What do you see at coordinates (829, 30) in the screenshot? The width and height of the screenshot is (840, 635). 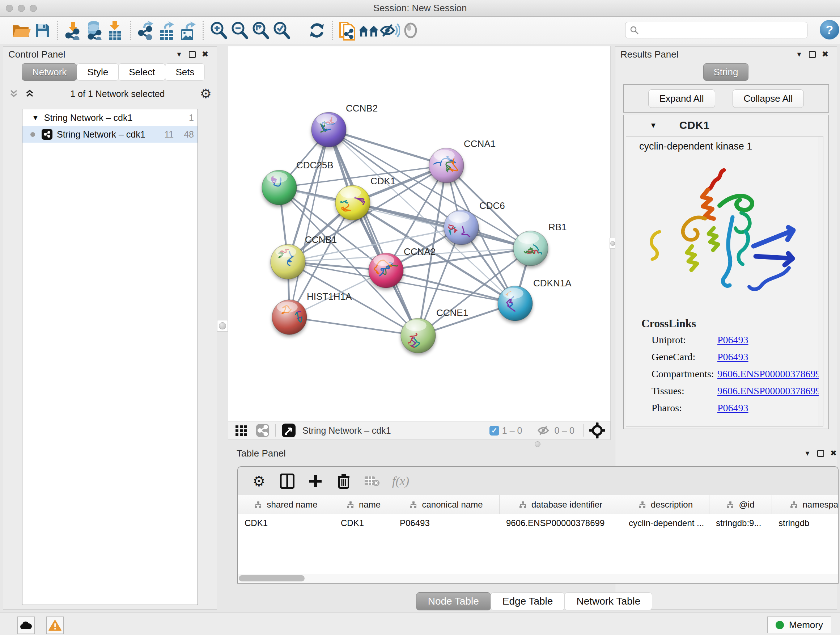 I see `help-button: ?` at bounding box center [829, 30].